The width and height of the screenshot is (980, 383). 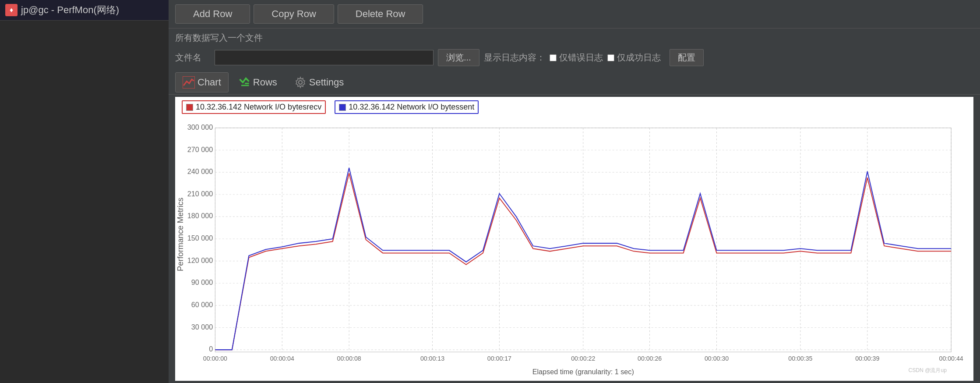 What do you see at coordinates (951, 358) in the screenshot?
I see `svg-text: 00:00:44` at bounding box center [951, 358].